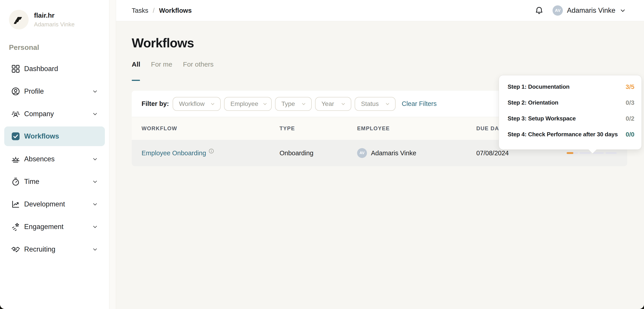  What do you see at coordinates (580, 10) in the screenshot?
I see `topbar-right: AV Adamaris Vinke` at bounding box center [580, 10].